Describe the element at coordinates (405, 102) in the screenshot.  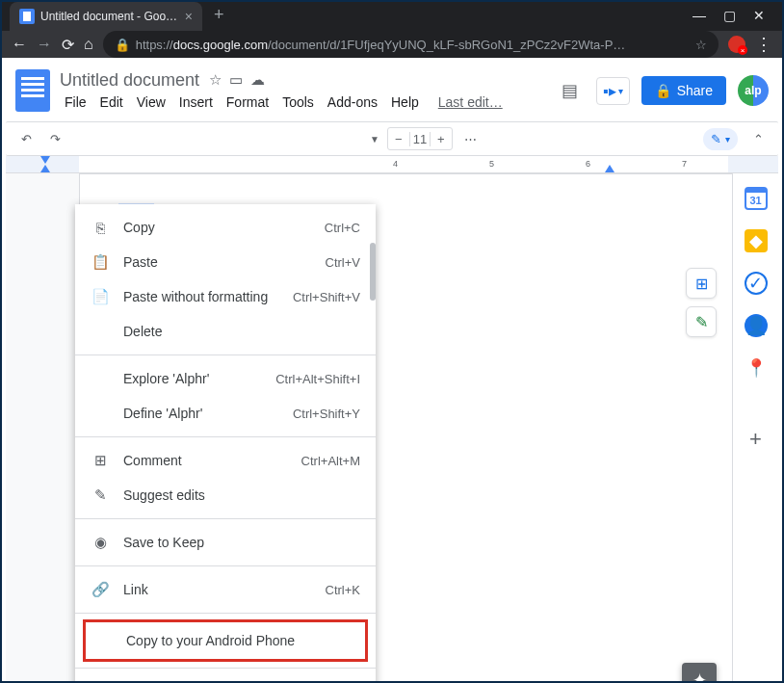
I see `menu-help: Help` at that location.